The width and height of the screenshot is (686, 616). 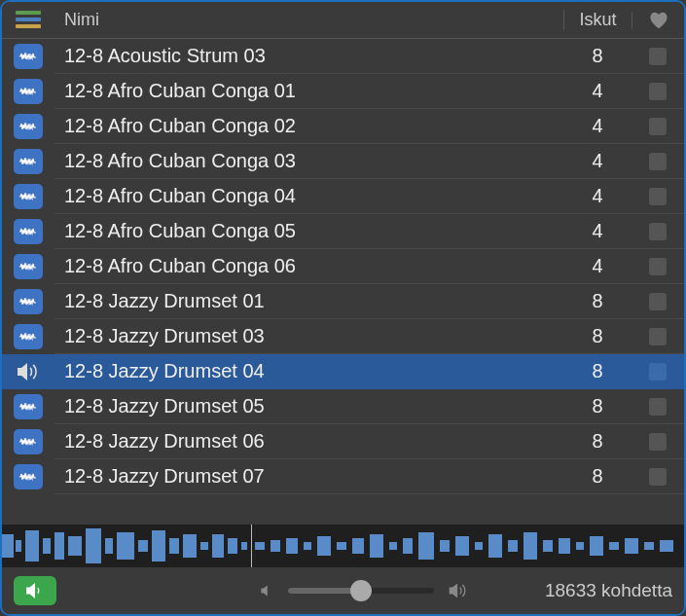 I want to click on loop-name-label: 12-8 Afro Cuban Conga 06, so click(x=180, y=267).